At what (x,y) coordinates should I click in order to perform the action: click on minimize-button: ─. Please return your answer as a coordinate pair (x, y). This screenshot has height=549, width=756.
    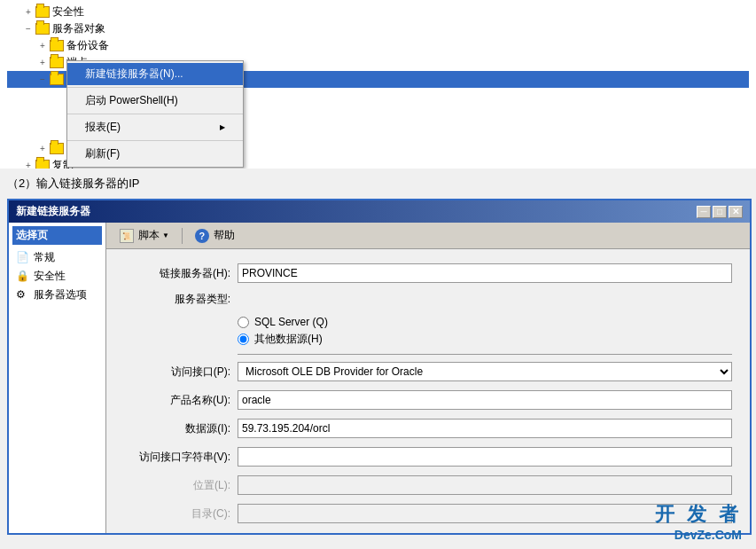
    Looking at the image, I should click on (704, 212).